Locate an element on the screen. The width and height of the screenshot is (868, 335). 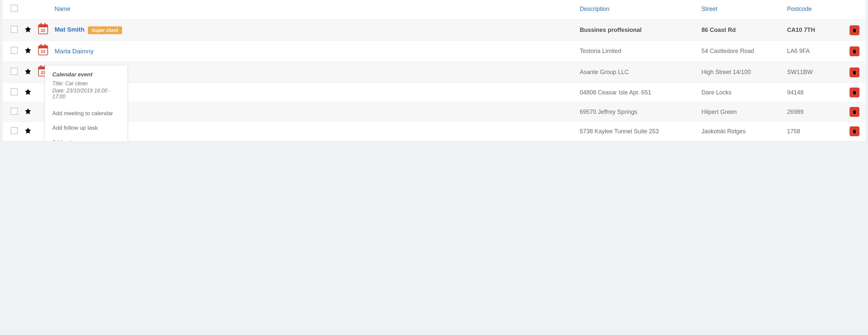
table-row: 04808 Ceasar Isle Apt. 651Dare Locks9414… is located at coordinates (434, 93).